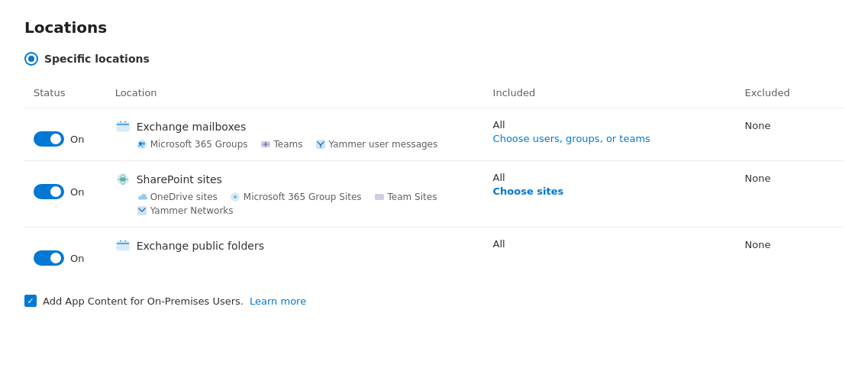  What do you see at coordinates (266, 144) in the screenshot?
I see `teams-icon` at bounding box center [266, 144].